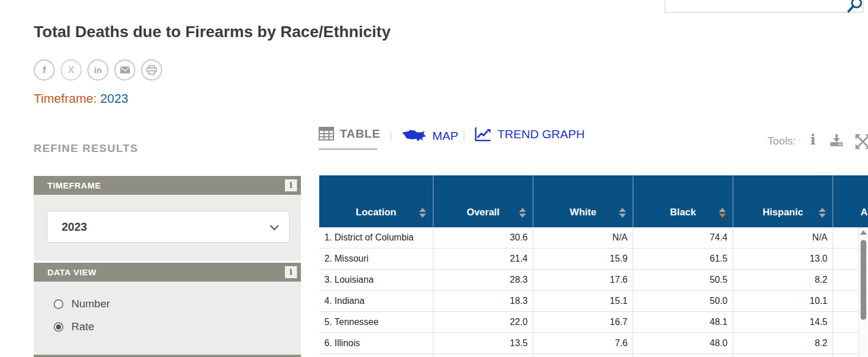 The image size is (868, 357). Describe the element at coordinates (152, 70) in the screenshot. I see `print-icon` at that location.